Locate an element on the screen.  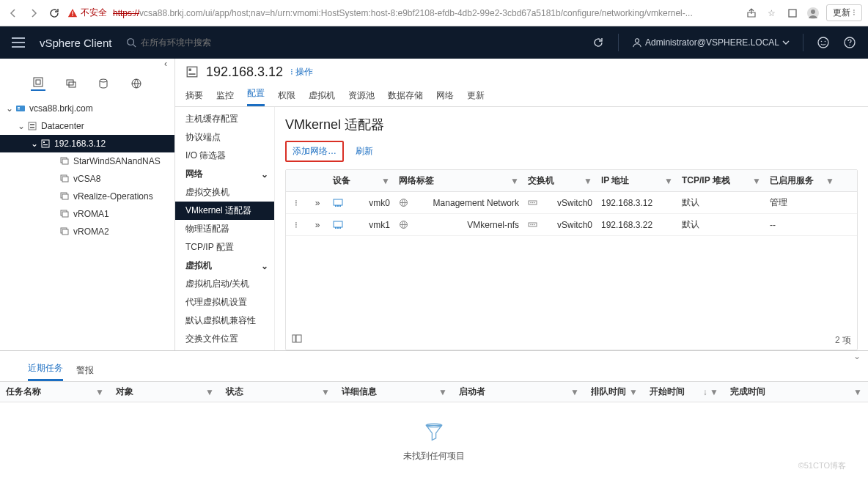
tree-node-vm: vROMA1 is located at coordinates (87, 214).